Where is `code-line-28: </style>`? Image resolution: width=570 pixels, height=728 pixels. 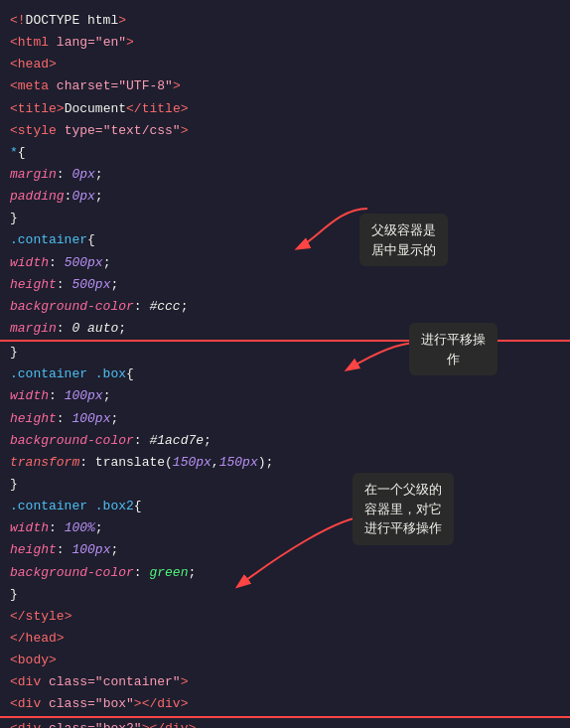 code-line-28: </style> is located at coordinates (285, 617).